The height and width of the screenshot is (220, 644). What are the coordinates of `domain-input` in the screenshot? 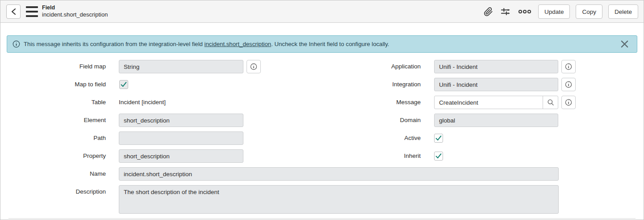 It's located at (496, 120).